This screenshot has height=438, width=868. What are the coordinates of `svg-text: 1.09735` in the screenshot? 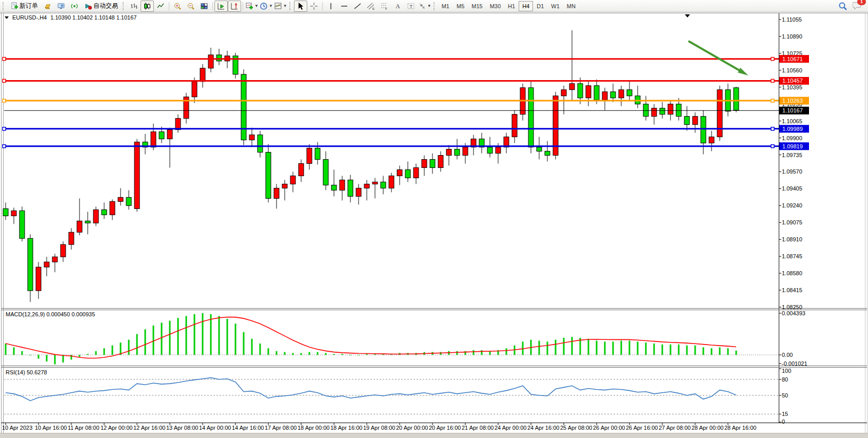 It's located at (792, 155).